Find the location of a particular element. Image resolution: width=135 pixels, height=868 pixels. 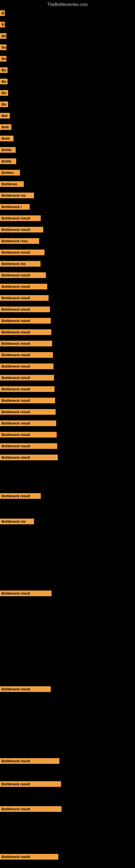

bottleneck-result-item: Bottleneck resu is located at coordinates (19, 241).